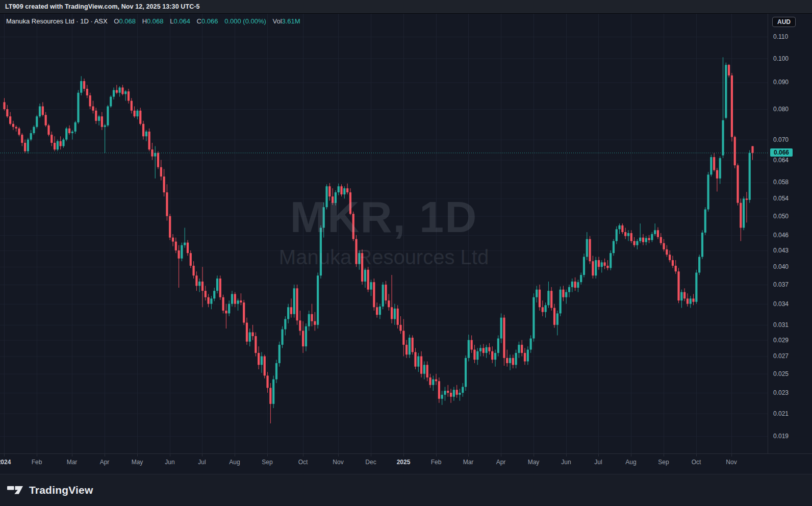 The width and height of the screenshot is (812, 506). Describe the element at coordinates (5, 462) in the screenshot. I see `month-label: 2024` at that location.